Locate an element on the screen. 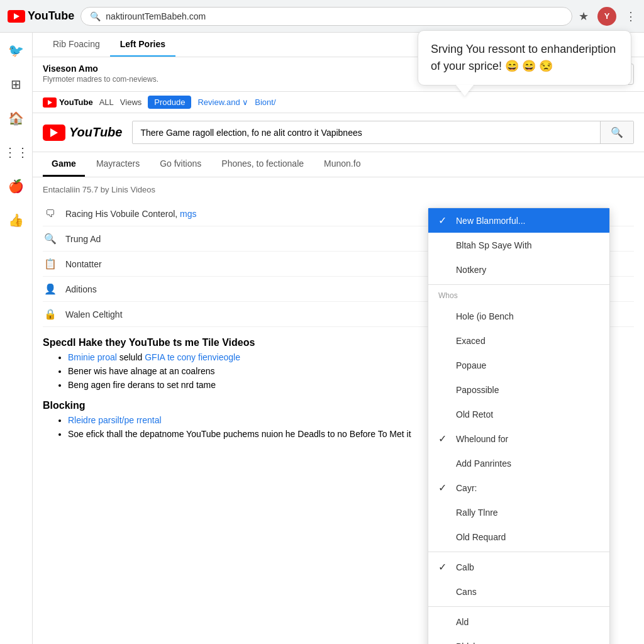 The image size is (644, 644). dropdown-label-1: Bltah Sp Saye With is located at coordinates (494, 245).